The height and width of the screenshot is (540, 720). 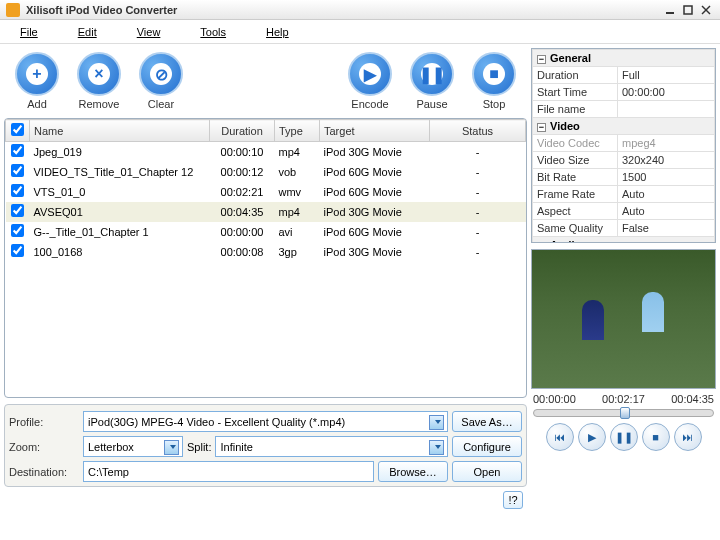 I want to click on col-name: Name, so click(x=120, y=131).